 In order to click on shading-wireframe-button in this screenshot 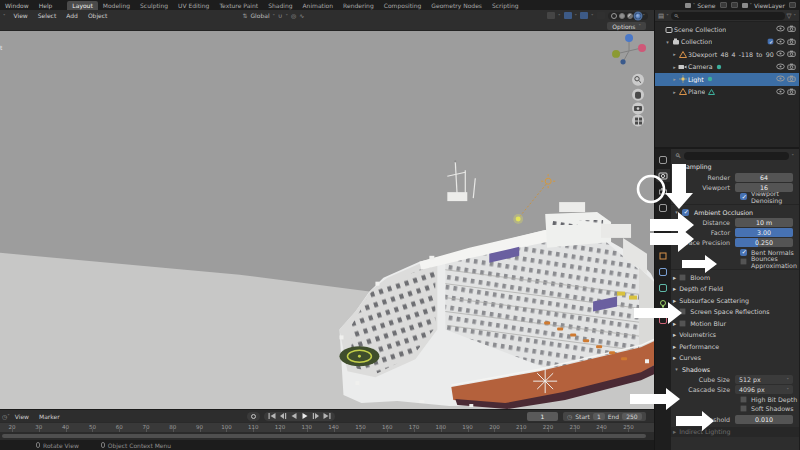, I will do `click(614, 16)`.